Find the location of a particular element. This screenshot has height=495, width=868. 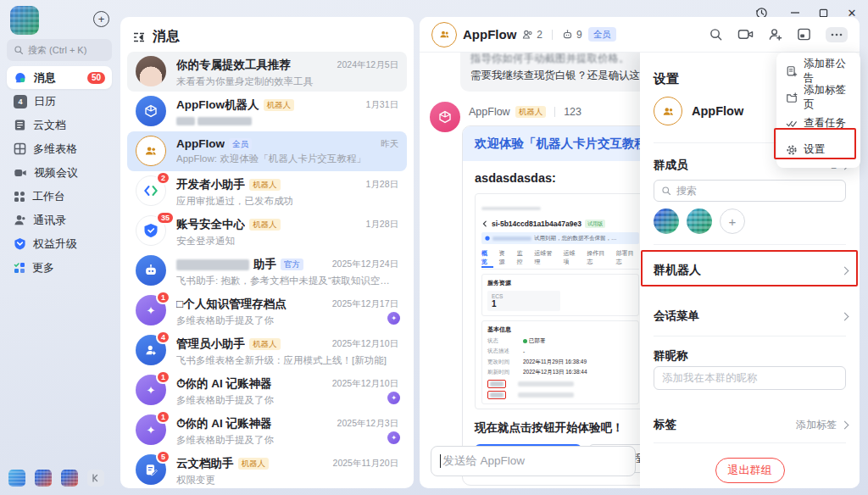

video-call-icon is located at coordinates (746, 34).